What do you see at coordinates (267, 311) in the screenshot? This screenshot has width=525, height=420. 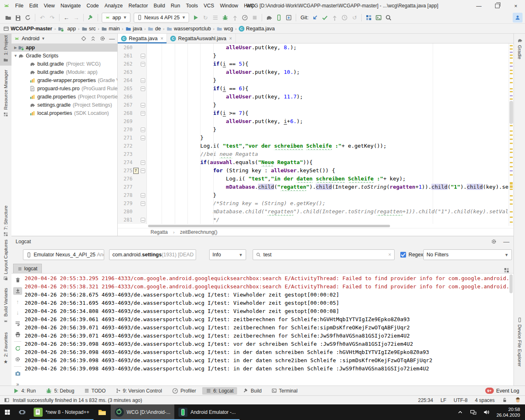 I see `log-entry: 2020-04-26 20:56:34.808 4693-4693/de.was…` at bounding box center [267, 311].